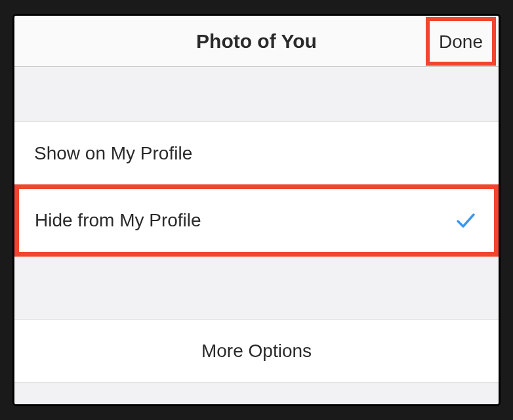  Describe the element at coordinates (256, 351) in the screenshot. I see `more-options-label: More Options` at that location.